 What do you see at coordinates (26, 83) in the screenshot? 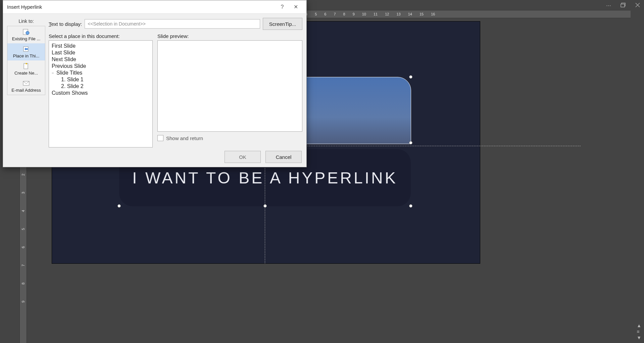
I see `email-icon` at bounding box center [26, 83].